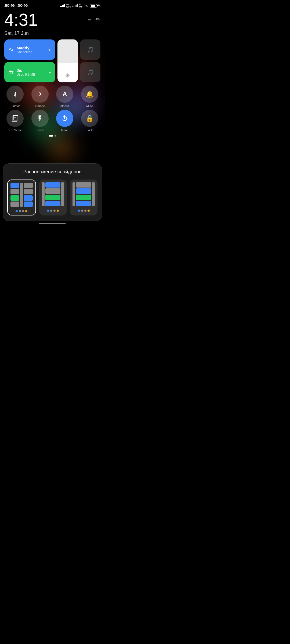 The image size is (290, 644). Describe the element at coordinates (15, 198) in the screenshot. I see `l1-tile5` at that location.